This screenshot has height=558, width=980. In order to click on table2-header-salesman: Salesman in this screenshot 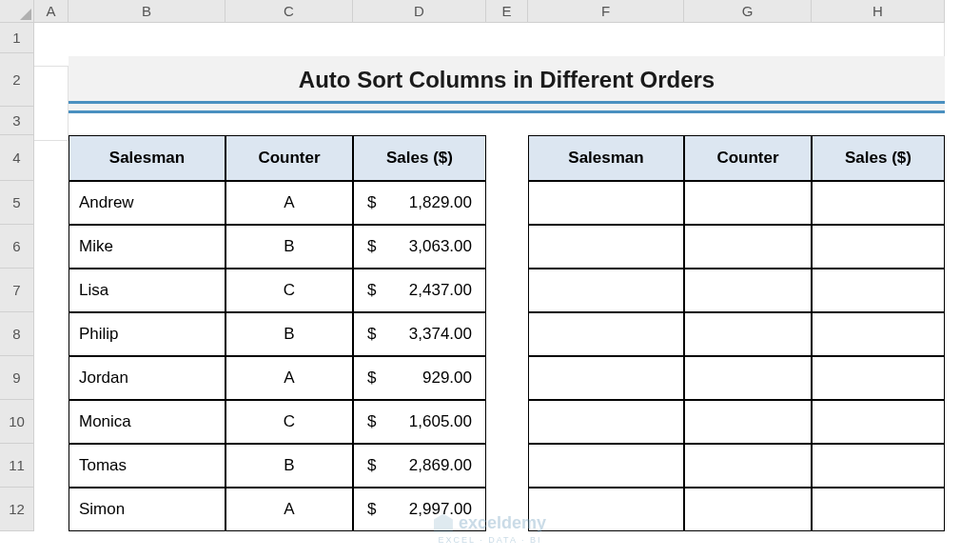, I will do `click(606, 158)`.